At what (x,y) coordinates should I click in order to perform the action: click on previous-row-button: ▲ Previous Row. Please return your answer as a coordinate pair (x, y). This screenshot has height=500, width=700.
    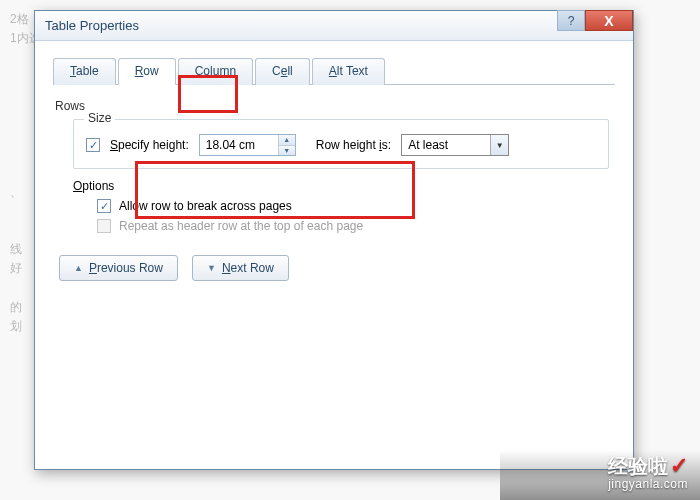
    Looking at the image, I should click on (118, 268).